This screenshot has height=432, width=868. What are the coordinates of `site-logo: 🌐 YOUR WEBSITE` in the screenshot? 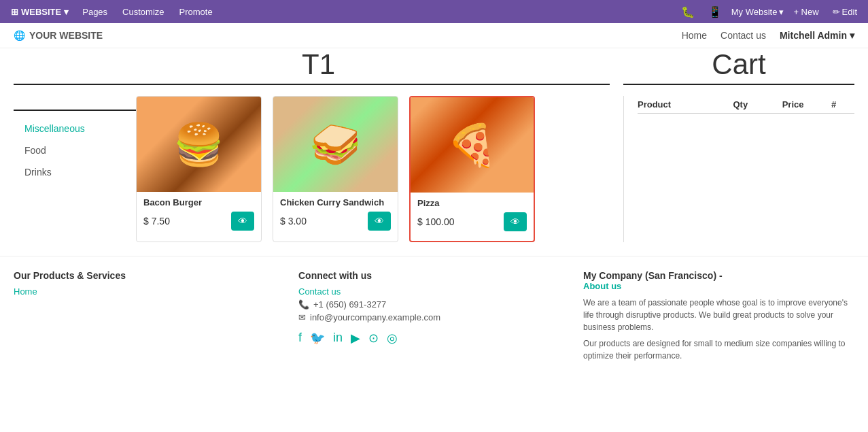 It's located at (58, 35).